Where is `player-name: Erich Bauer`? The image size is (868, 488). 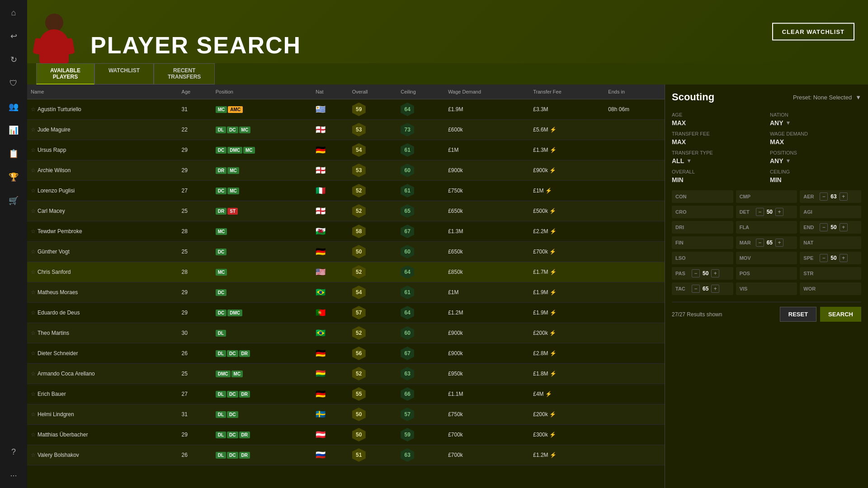
player-name: Erich Bauer is located at coordinates (52, 394).